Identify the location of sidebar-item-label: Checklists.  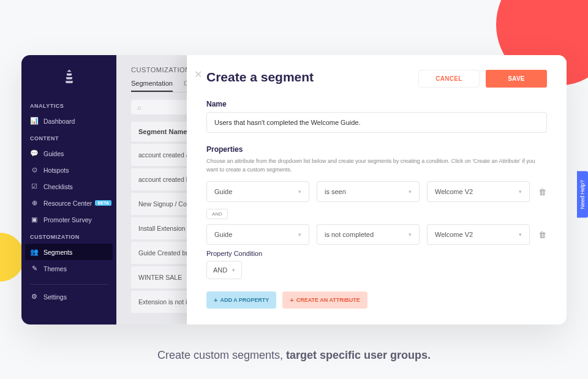
(58, 187).